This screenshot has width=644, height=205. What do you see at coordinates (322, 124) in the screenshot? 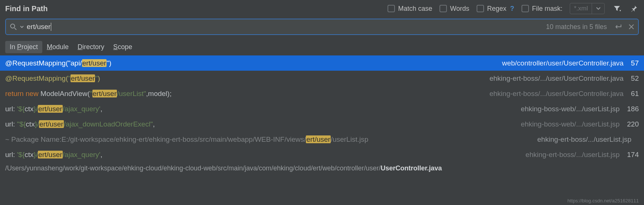
I see `result-row: url: "${ctx}/ert/user/ajax_downLoadOrder…` at bounding box center [322, 124].